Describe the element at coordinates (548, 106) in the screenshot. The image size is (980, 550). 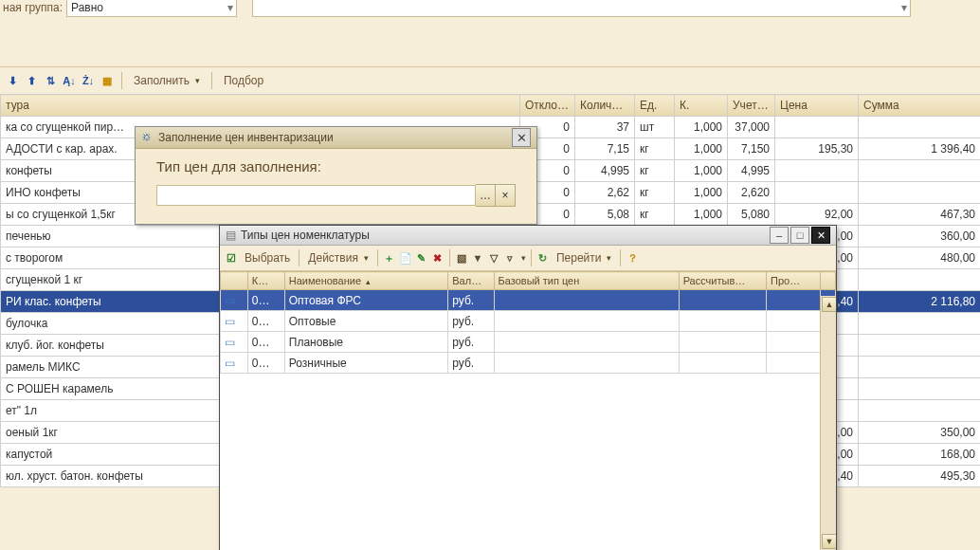
I see `col-otk: Отклон…` at that location.